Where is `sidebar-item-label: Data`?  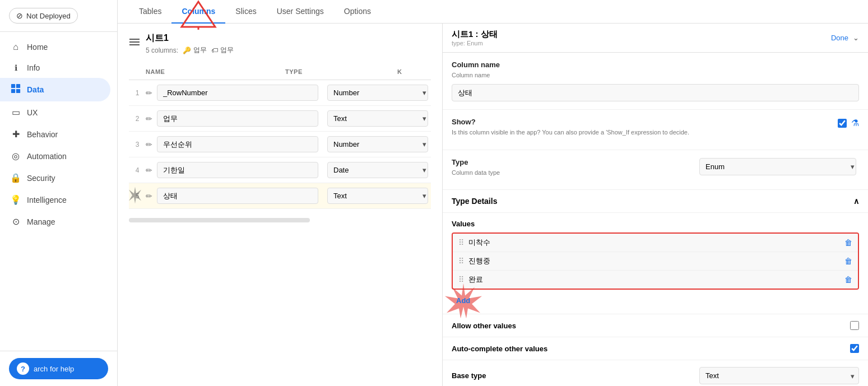 sidebar-item-label: Data is located at coordinates (35, 90).